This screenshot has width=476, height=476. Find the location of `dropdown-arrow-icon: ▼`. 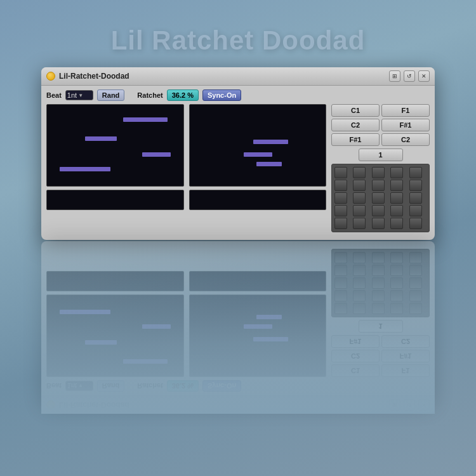

dropdown-arrow-icon: ▼ is located at coordinates (81, 95).